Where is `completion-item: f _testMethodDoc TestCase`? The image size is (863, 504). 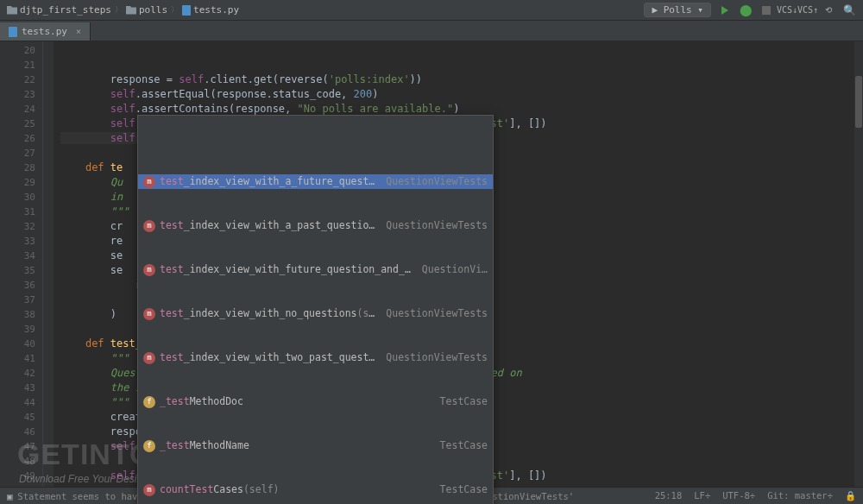
completion-item: f _testMethodDoc TestCase is located at coordinates (316, 402).